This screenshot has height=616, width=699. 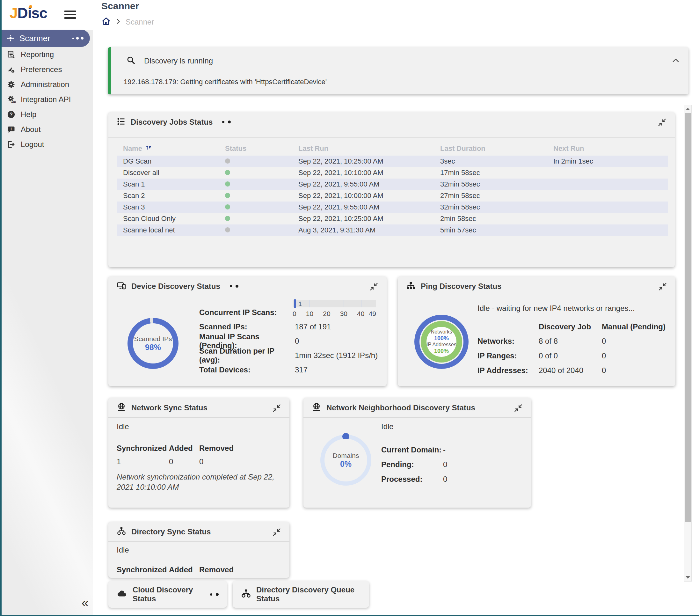 I want to click on card-header: Network Sync Status, so click(x=199, y=408).